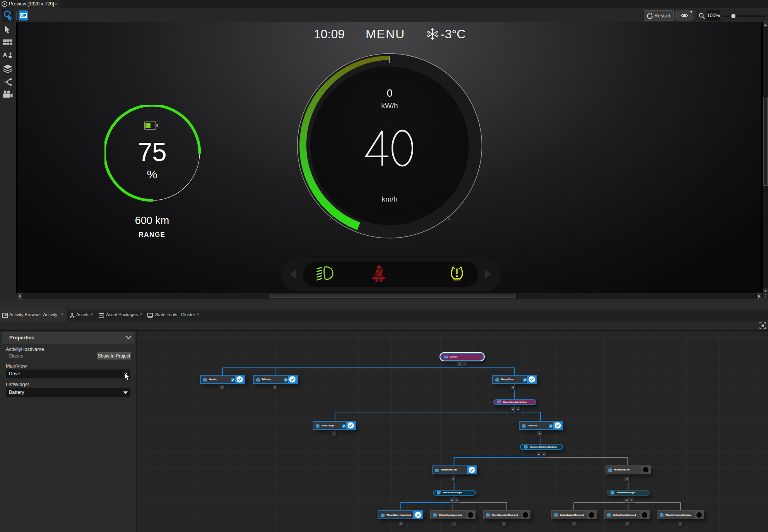  What do you see at coordinates (152, 221) in the screenshot?
I see `svg-text: 600 km` at bounding box center [152, 221].